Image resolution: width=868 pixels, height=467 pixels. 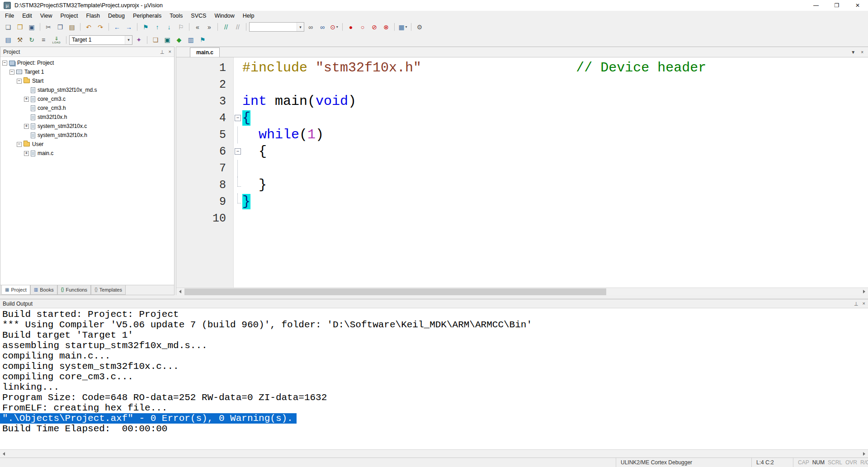 What do you see at coordinates (386, 27) in the screenshot?
I see `kill-all-breakpoints-button: ⊗` at bounding box center [386, 27].